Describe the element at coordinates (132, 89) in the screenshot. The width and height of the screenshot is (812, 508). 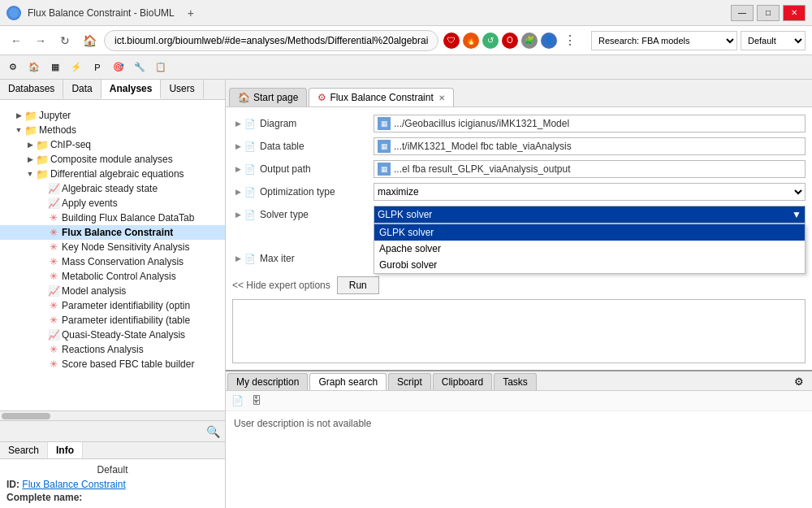
I see `tab-analyses: Analyses` at that location.